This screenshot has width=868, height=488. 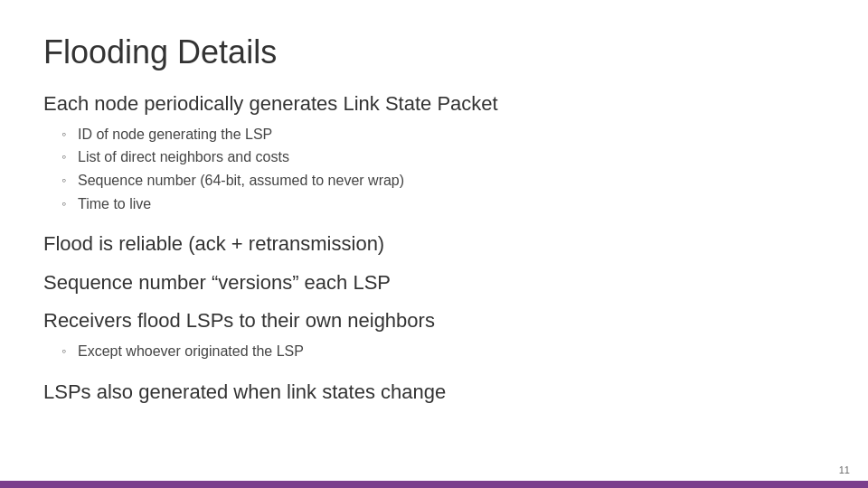 What do you see at coordinates (434, 396) in the screenshot?
I see `section-5: LSPs also generated when link states cha…` at bounding box center [434, 396].